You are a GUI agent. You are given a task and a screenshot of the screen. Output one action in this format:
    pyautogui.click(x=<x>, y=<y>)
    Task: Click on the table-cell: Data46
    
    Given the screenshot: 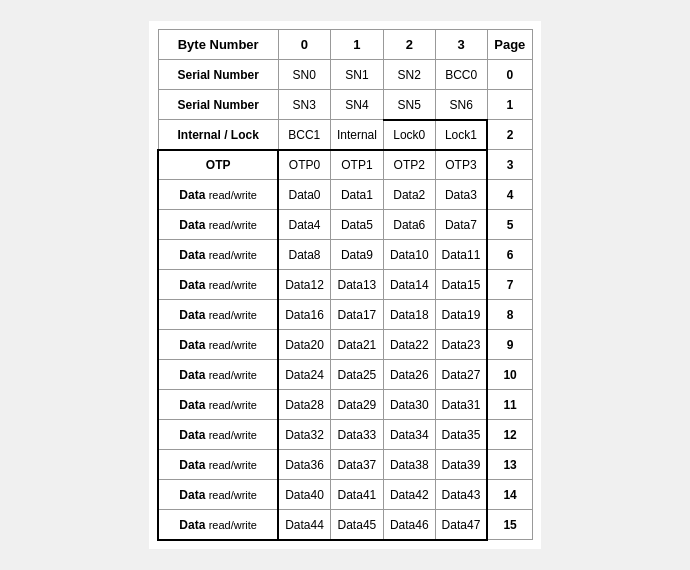 What is the action you would take?
    pyautogui.click(x=409, y=525)
    